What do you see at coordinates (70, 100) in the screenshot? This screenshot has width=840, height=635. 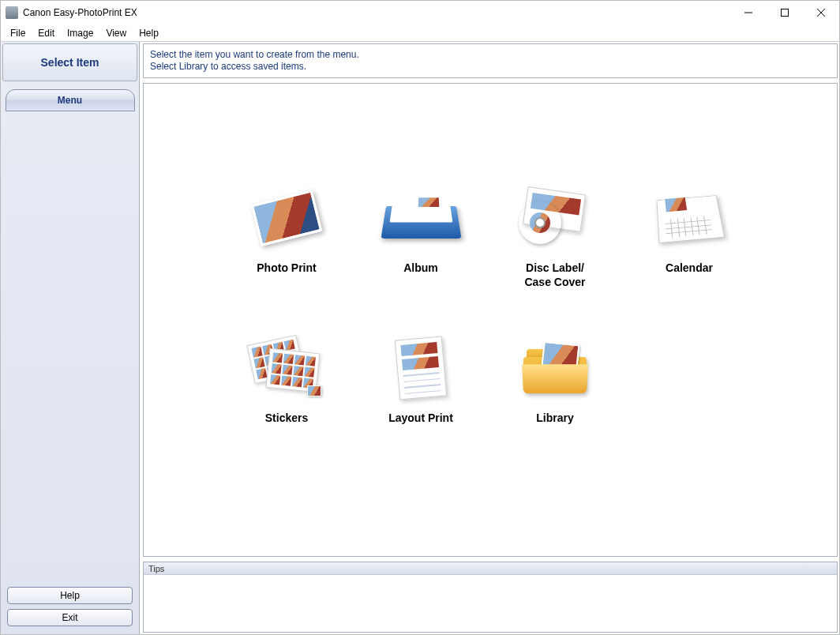 I see `tab-menu: Menu` at bounding box center [70, 100].